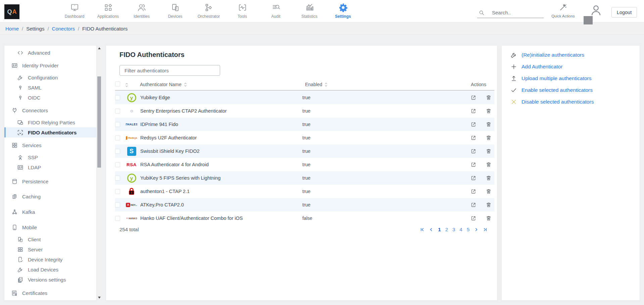  What do you see at coordinates (50, 110) in the screenshot?
I see `sidebar-item-connectors: Connectors` at bounding box center [50, 110].